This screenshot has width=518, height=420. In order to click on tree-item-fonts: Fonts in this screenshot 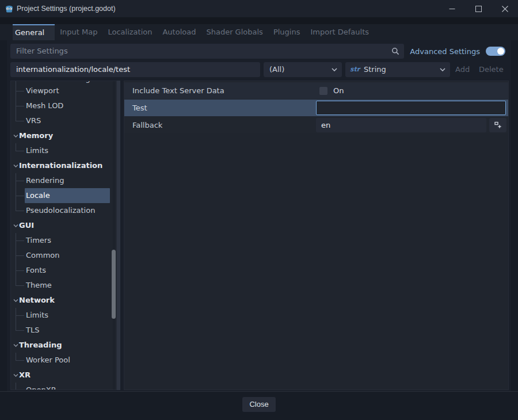, I will do `click(63, 270)`.